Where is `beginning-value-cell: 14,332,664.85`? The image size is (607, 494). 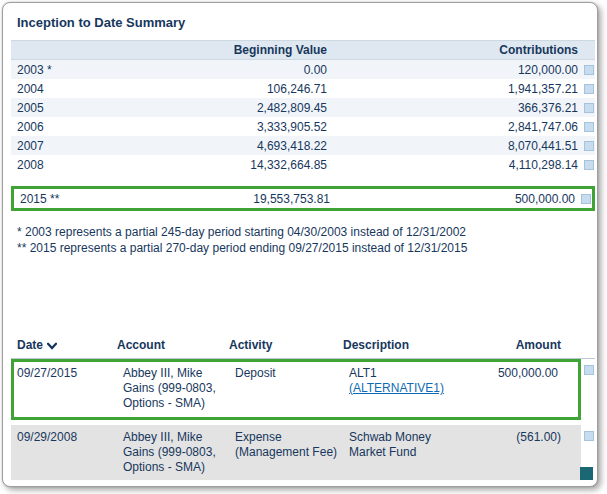 beginning-value-cell: 14,332,664.85 is located at coordinates (234, 165).